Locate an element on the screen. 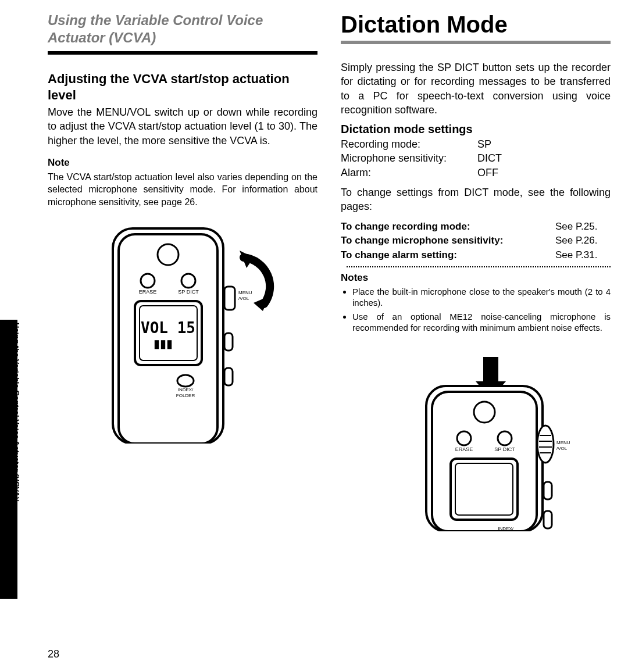 Image resolution: width=628 pixels, height=672 pixels. device-figure-left: ERASE SP DICT VOL 15 ▮▮▮ INDEX/ FOLDER M… is located at coordinates (183, 333).